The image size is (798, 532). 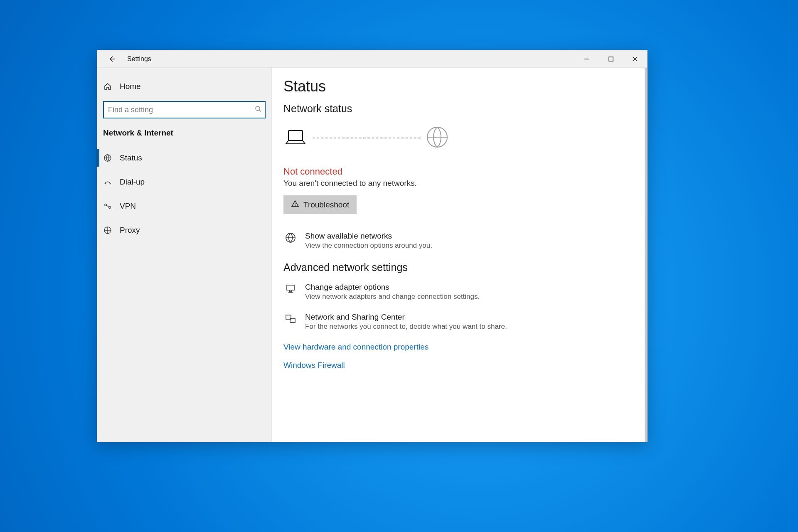 I want to click on warning-icon, so click(x=295, y=204).